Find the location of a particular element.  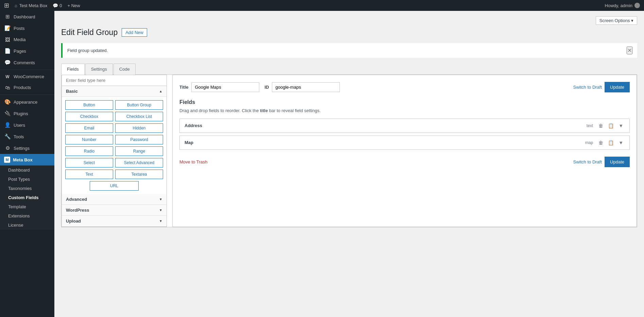

field-btn-url: URL is located at coordinates (114, 186).